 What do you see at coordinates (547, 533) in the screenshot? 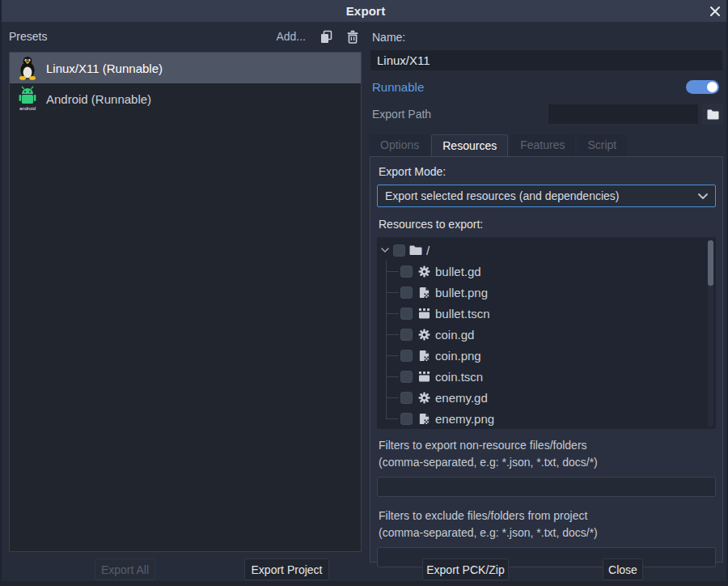
I see `exclude-filters-hint: (comma-separated, e.g: *.json, *.txt, do…` at bounding box center [547, 533].